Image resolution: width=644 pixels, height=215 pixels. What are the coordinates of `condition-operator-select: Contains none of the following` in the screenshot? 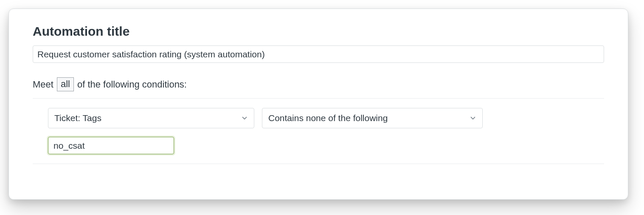 It's located at (372, 118).